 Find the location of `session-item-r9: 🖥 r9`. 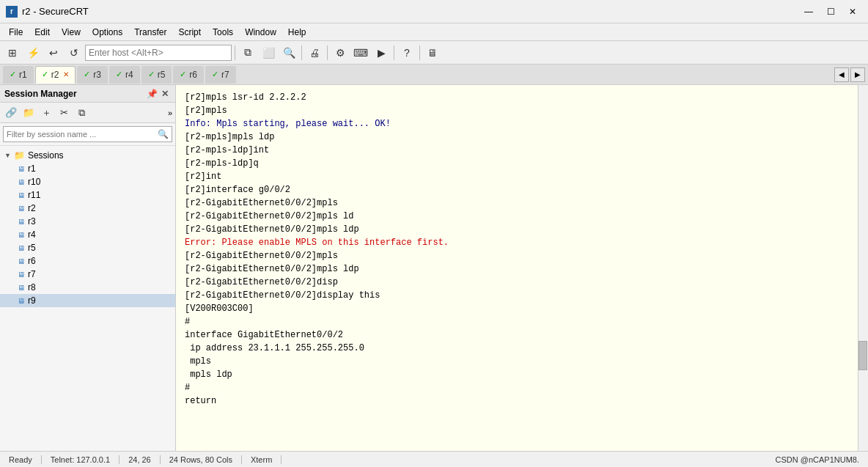

session-item-r9: 🖥 r9 is located at coordinates (88, 301).